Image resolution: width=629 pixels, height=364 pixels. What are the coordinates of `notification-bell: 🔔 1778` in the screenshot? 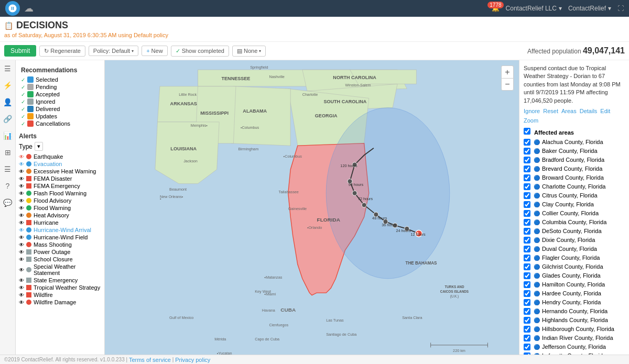 It's located at (496, 8).